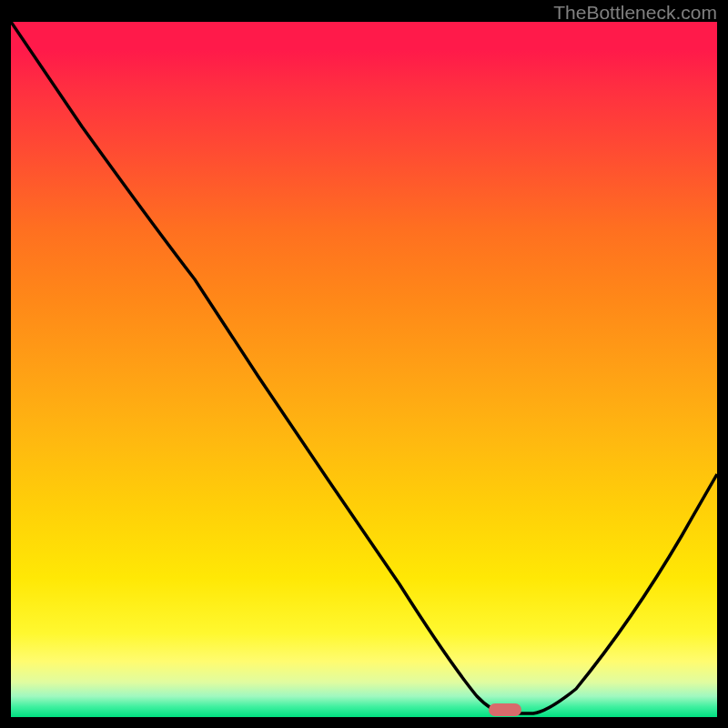 This screenshot has height=728, width=728. What do you see at coordinates (635, 13) in the screenshot?
I see `watermark-text: TheBottleneck.com` at bounding box center [635, 13].